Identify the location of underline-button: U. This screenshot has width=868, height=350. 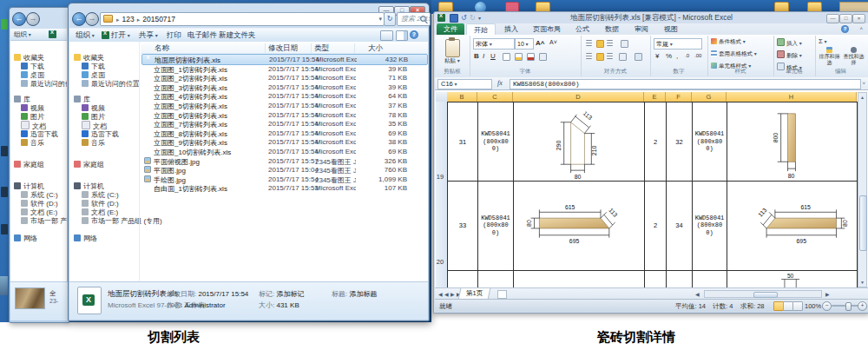
(493, 56).